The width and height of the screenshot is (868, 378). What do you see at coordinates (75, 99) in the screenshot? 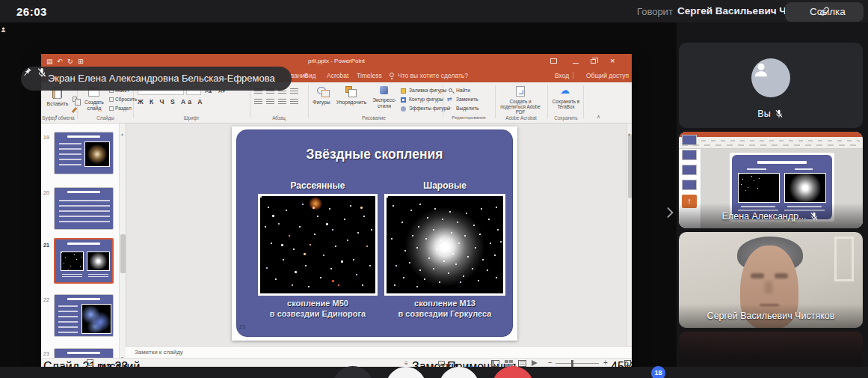
I see `copy-icon` at bounding box center [75, 99].